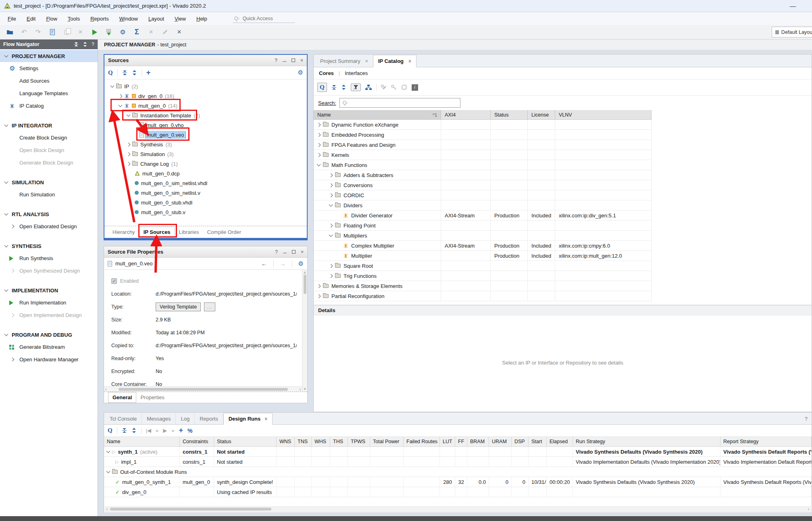 The image size is (812, 521). Describe the element at coordinates (458, 492) in the screenshot. I see `run-row-div-gen: ✓div_gen_0 Using cached IP results` at that location.